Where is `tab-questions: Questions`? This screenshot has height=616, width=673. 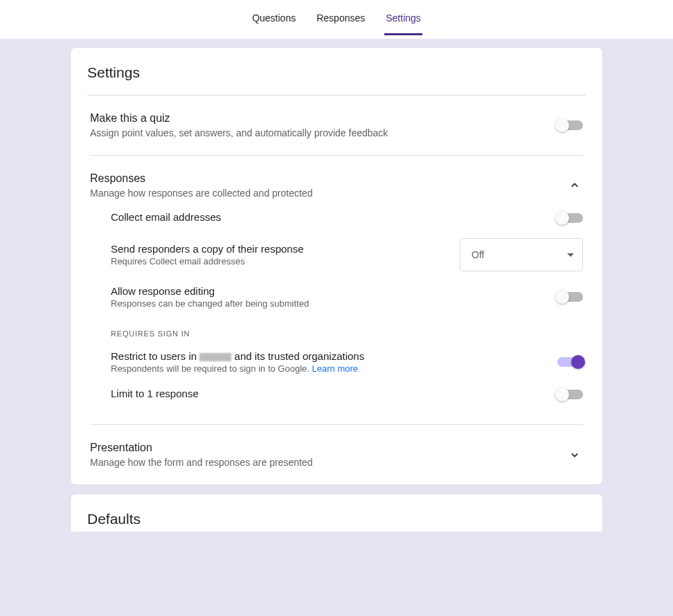
tab-questions: Questions is located at coordinates (274, 24).